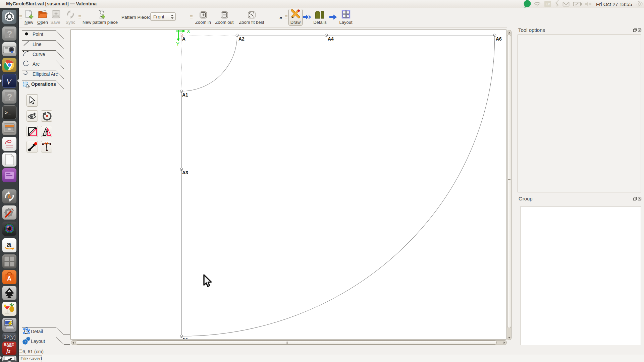 The image size is (644, 362). What do you see at coordinates (189, 32) in the screenshot?
I see `svg-text: X` at bounding box center [189, 32].